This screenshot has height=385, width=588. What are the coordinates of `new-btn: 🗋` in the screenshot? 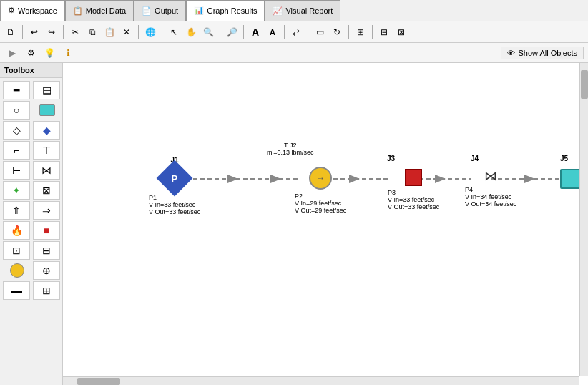 It's located at (11, 32).